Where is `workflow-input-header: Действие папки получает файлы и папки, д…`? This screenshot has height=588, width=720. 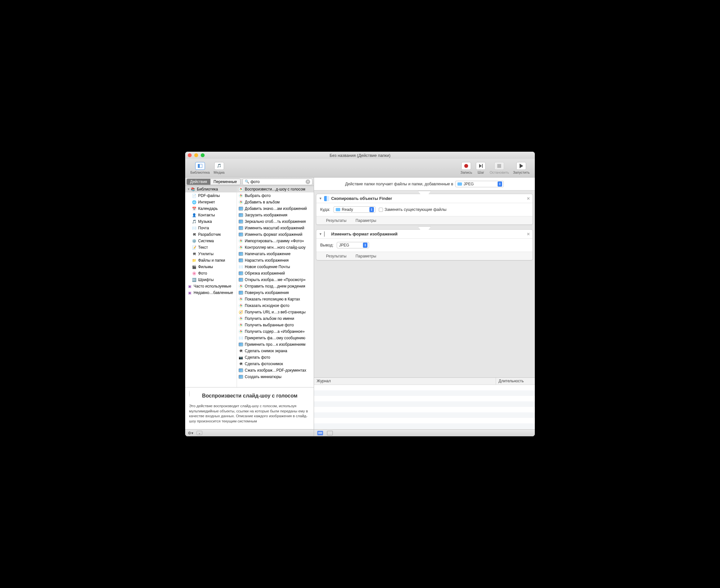
workflow-input-header: Действие папки получает файлы и папки, д… is located at coordinates (424, 184).